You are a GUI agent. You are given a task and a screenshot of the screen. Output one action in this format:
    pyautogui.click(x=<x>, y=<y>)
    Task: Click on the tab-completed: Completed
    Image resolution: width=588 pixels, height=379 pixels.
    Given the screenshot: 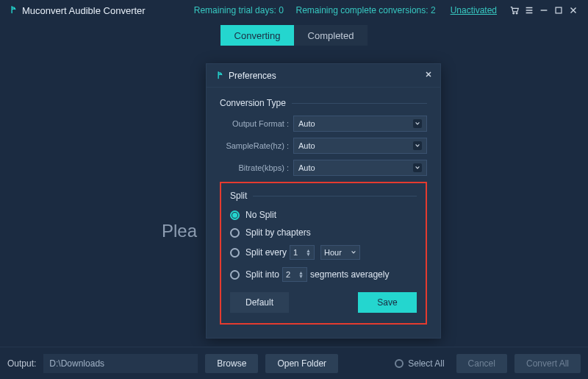 What is the action you would take?
    pyautogui.click(x=331, y=35)
    